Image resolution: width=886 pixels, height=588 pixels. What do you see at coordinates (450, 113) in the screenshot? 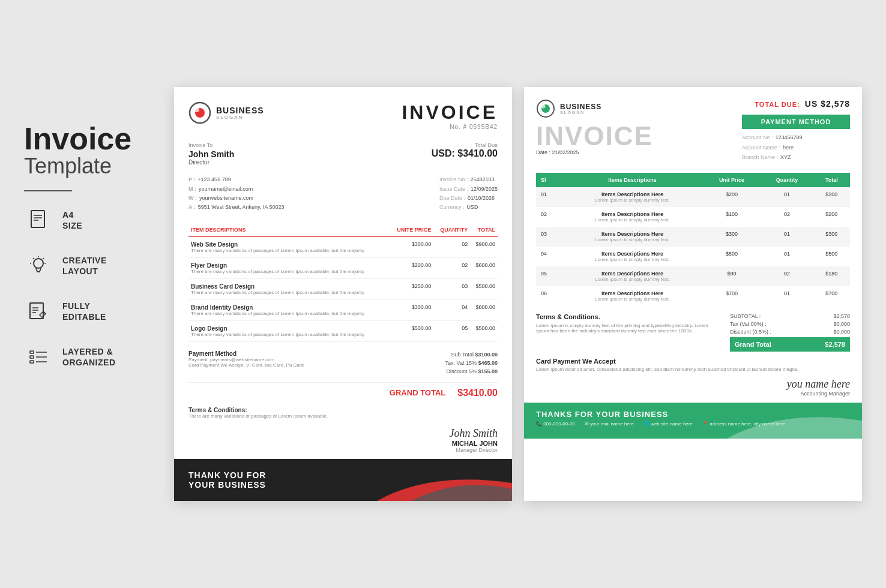
I see `inv1-title: INVOICE` at bounding box center [450, 113].